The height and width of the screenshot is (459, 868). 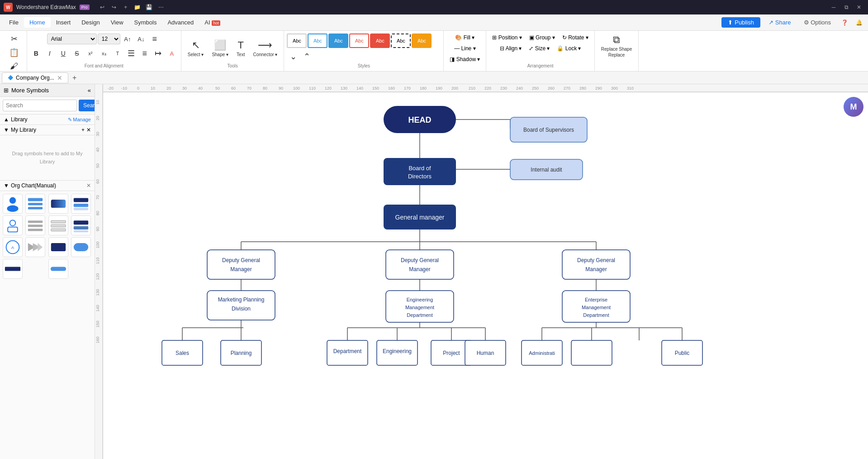 I want to click on save-button: 💾, so click(x=149, y=7).